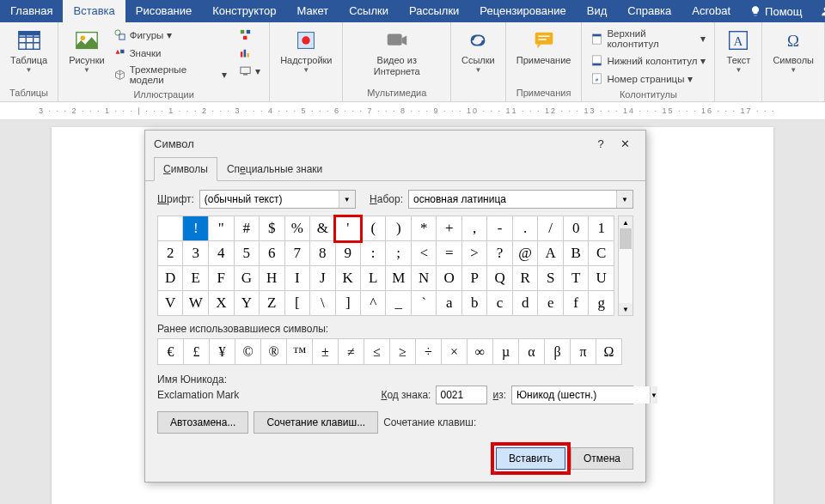 This screenshot has height=504, width=825. What do you see at coordinates (297, 254) in the screenshot?
I see `symbol-cell: 7` at bounding box center [297, 254].